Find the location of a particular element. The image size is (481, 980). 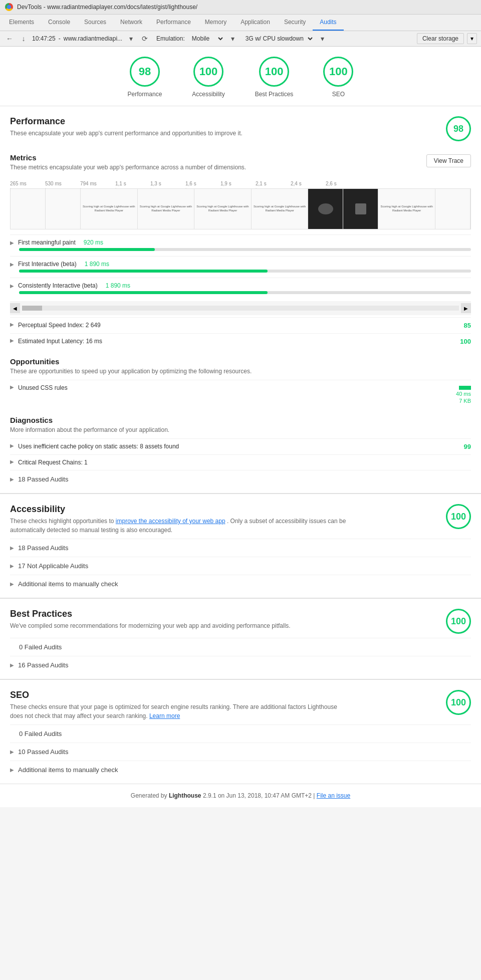

seo-passed-audits: ▶ 10 Passed Audits is located at coordinates (241, 752).